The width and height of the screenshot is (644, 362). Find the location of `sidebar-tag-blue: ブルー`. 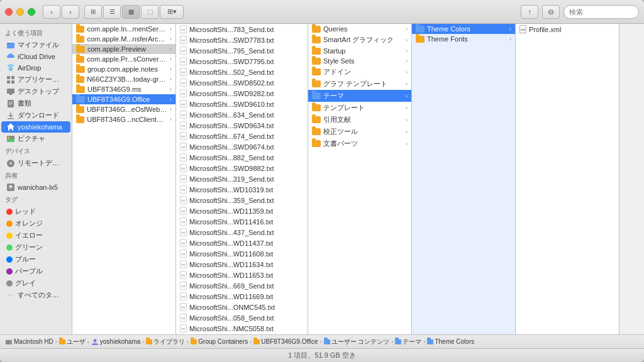

sidebar-tag-blue: ブルー is located at coordinates (36, 259).